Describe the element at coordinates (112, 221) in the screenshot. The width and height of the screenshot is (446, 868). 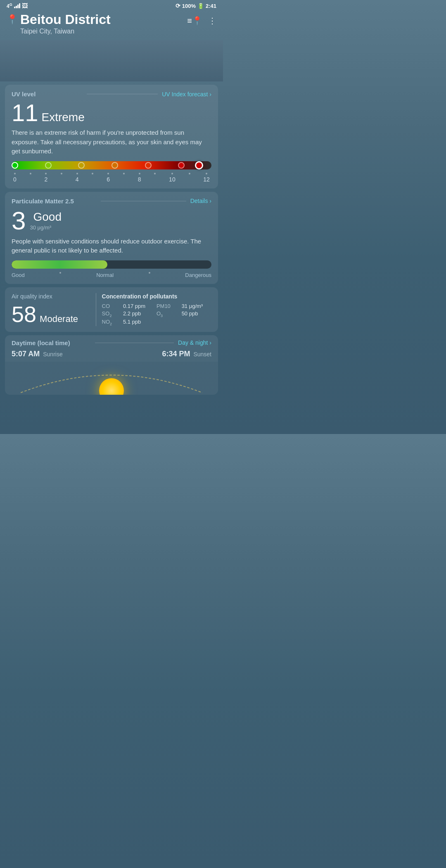
I see `pm-value-row: 3 Good 30 μg/m³` at that location.